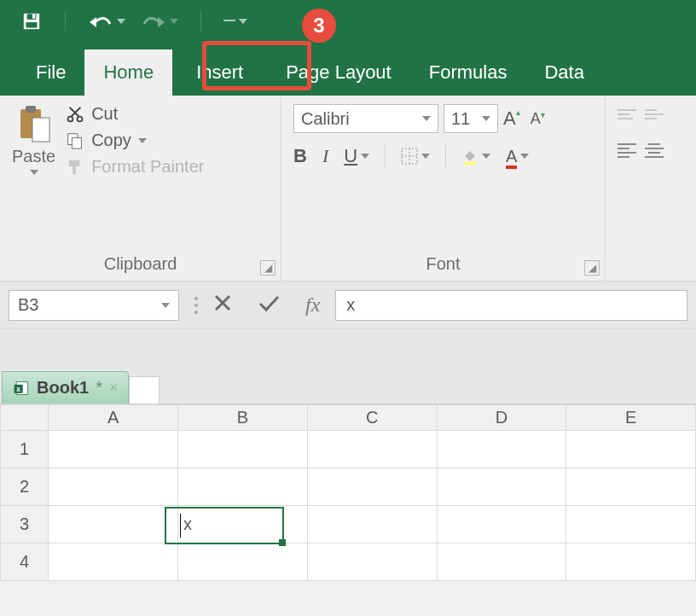  I want to click on formula-bar-grip, so click(196, 305).